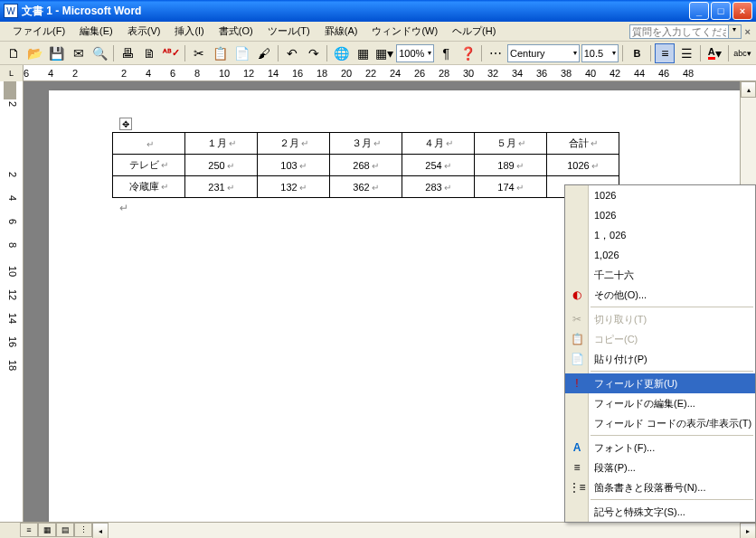 The height and width of the screenshot is (538, 756). Describe the element at coordinates (384, 53) in the screenshot. I see `insert-table-icon: ▦▾` at that location.